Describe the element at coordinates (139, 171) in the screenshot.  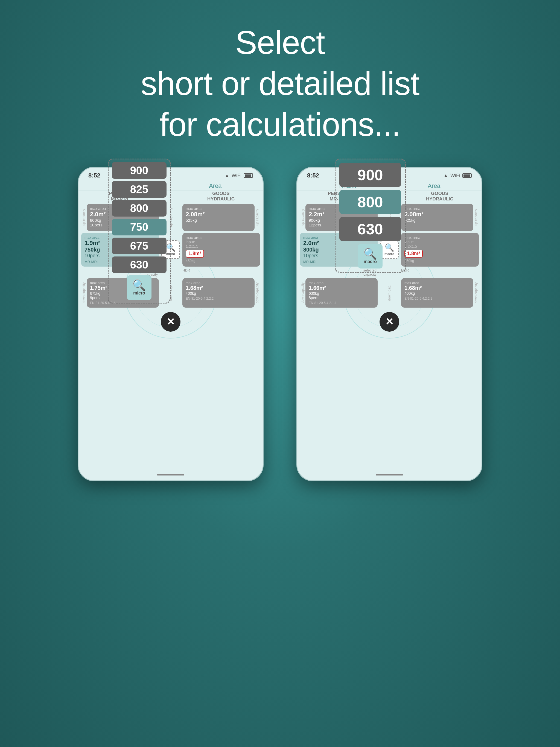
I see `left-dropdown-900: 900` at that location.